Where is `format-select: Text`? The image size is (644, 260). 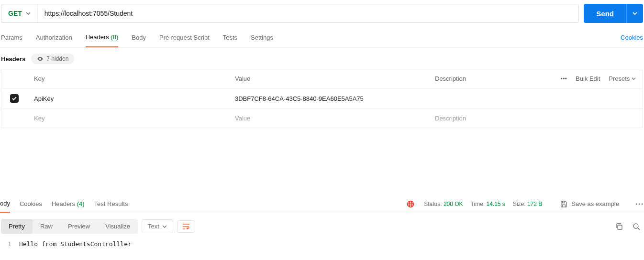
format-select: Text is located at coordinates (157, 227).